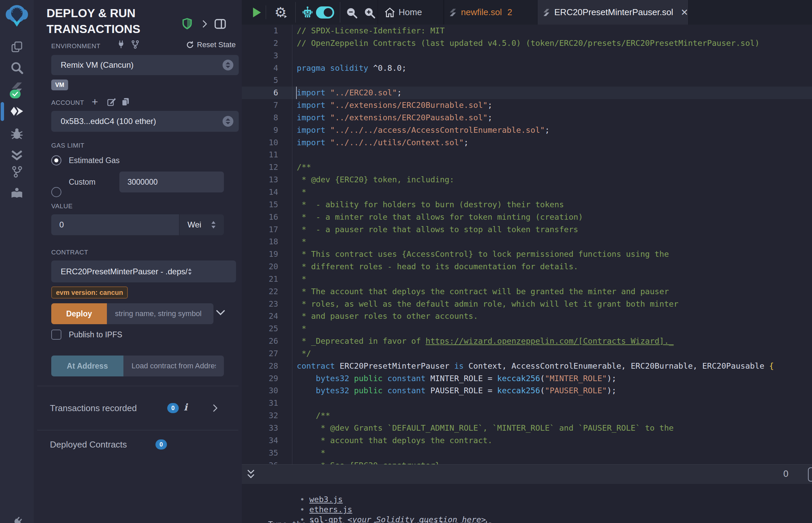 The width and height of the screenshot is (812, 523). I want to click on code-line: 10import "../../../utils/Context.sol";, so click(527, 143).